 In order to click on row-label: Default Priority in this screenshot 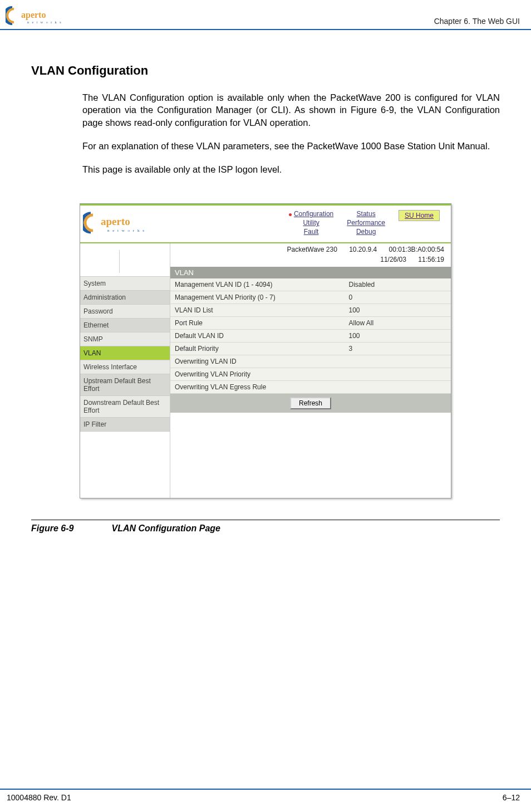, I will do `click(257, 349)`.